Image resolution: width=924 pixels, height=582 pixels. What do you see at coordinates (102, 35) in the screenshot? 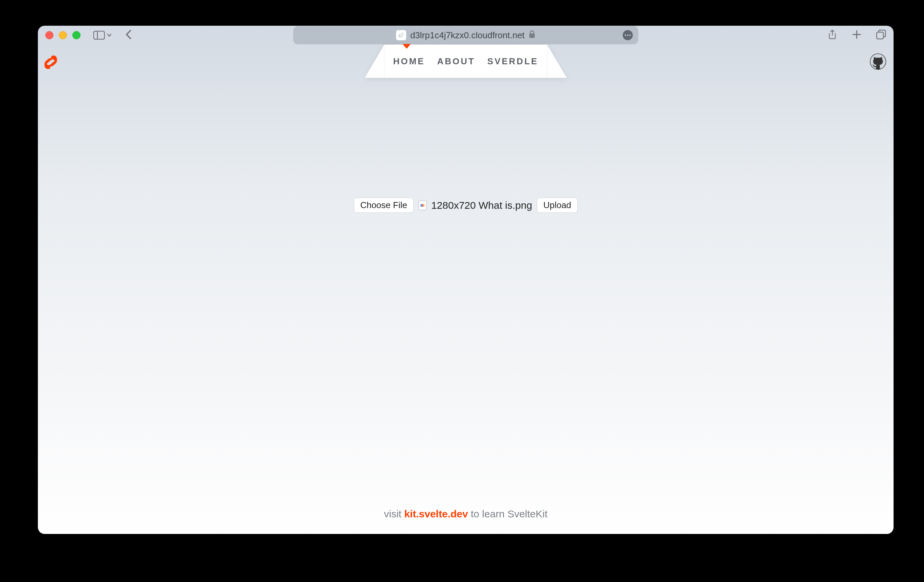
I see `sidebar-toggle-button` at bounding box center [102, 35].